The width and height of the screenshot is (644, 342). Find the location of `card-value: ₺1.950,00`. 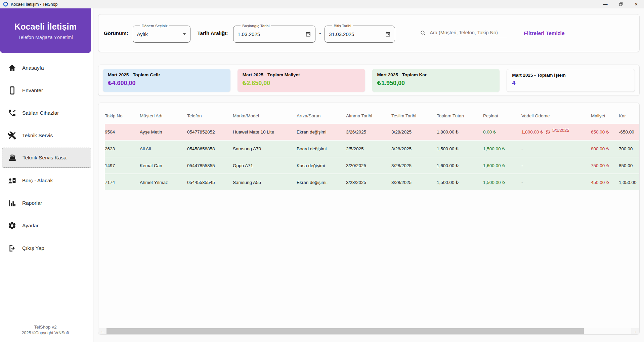

card-value: ₺1.950,00 is located at coordinates (436, 83).